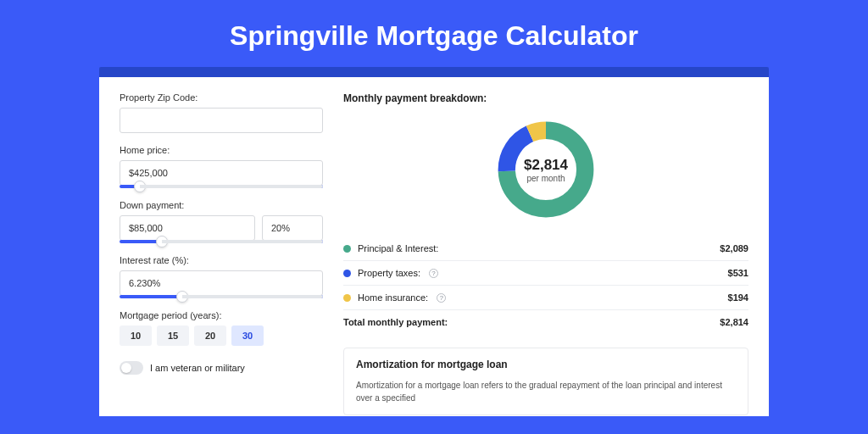 The image size is (868, 434). What do you see at coordinates (391, 248) in the screenshot?
I see `legend-left: Principal & Interest:` at bounding box center [391, 248].